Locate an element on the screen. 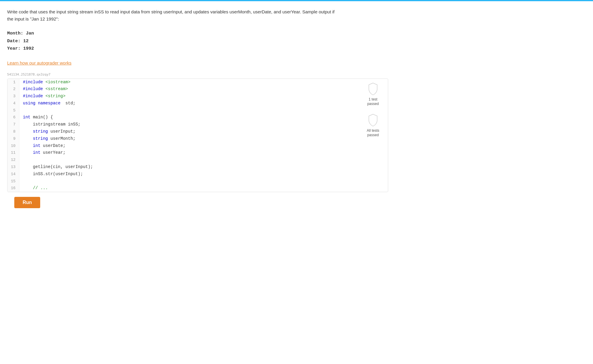  badge-item-1-test: 1 testpassed is located at coordinates (373, 95).